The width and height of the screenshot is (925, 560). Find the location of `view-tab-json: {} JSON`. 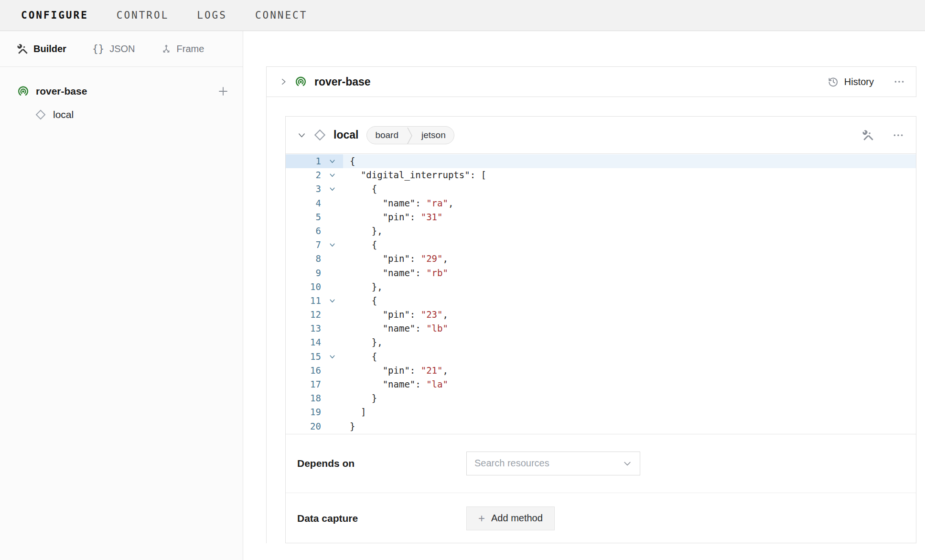

view-tab-json: {} JSON is located at coordinates (114, 49).